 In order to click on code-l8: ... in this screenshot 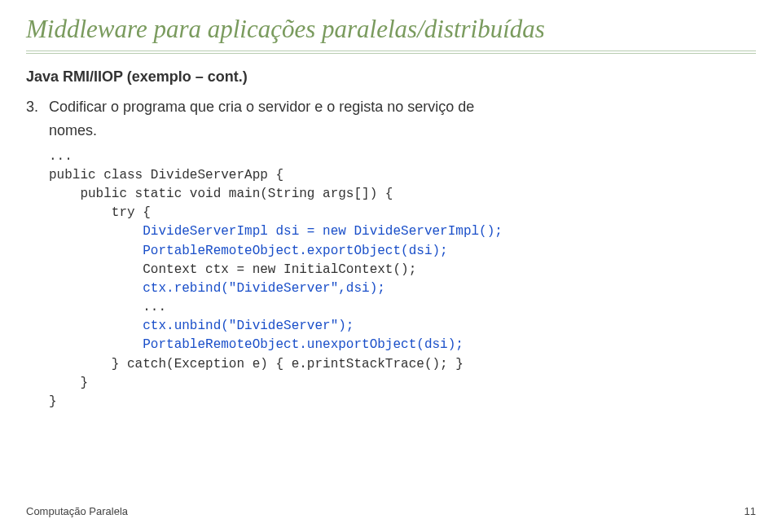, I will do `click(108, 307)`.